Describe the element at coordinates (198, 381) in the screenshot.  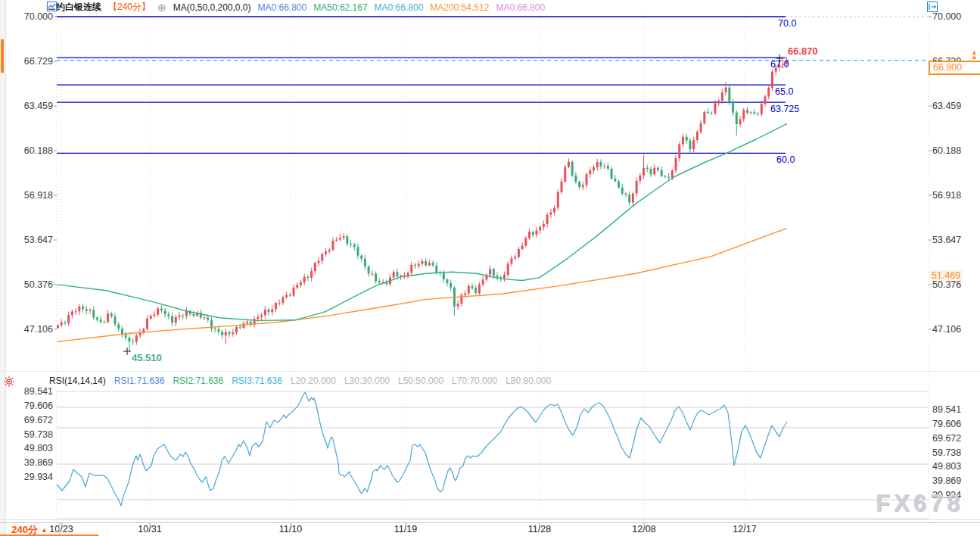
I see `rsi-values: RSI1:71.636RSI2:71.636RSI3:71.636` at that location.